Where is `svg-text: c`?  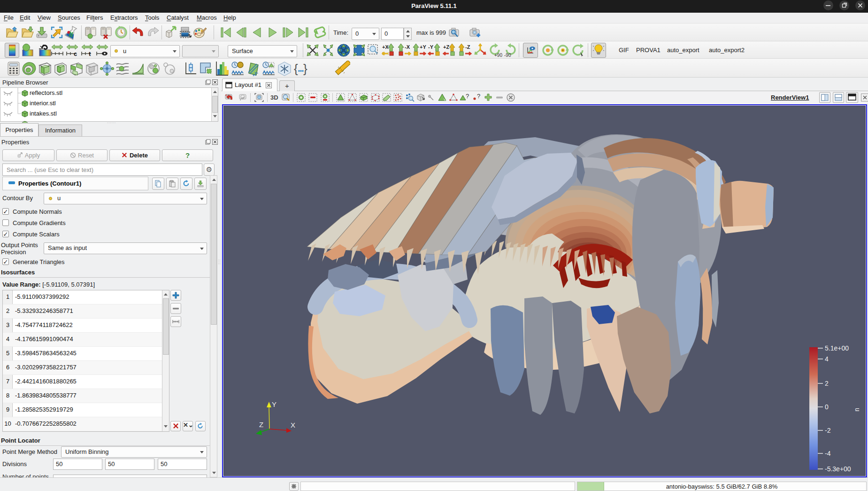
svg-text: c is located at coordinates (75, 54).